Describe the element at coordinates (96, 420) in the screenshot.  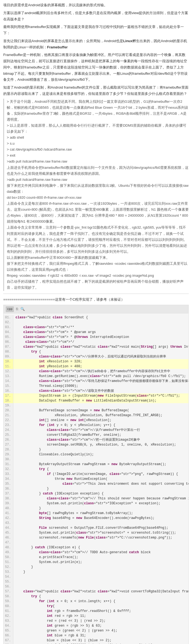
I see `code-line: 22. int[] oneline = new int[xResolution]…` at that location.